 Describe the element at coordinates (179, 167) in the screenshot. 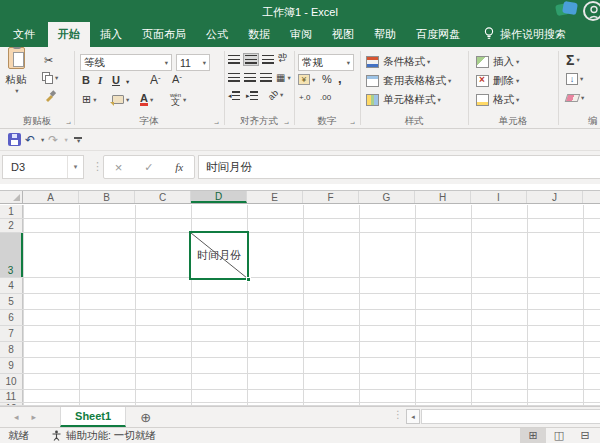

I see `insert-function-button: fx` at that location.